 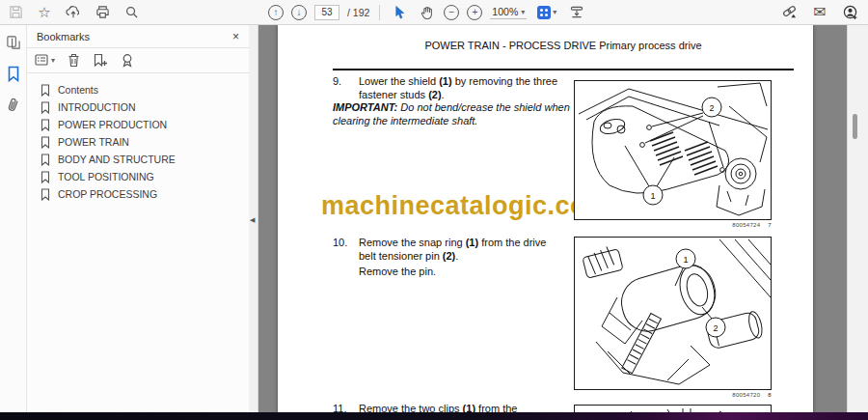 What do you see at coordinates (563, 70) in the screenshot?
I see `header-rule` at bounding box center [563, 70].